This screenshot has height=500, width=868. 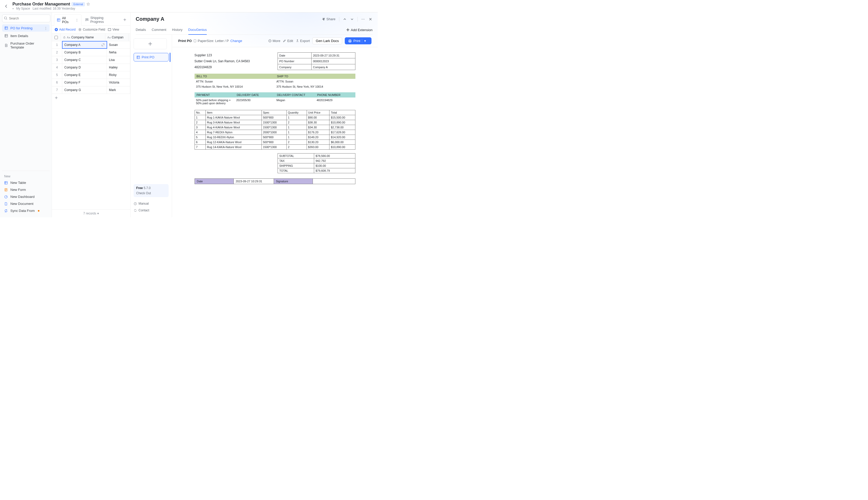 I want to click on share-button: Share, so click(x=328, y=19).